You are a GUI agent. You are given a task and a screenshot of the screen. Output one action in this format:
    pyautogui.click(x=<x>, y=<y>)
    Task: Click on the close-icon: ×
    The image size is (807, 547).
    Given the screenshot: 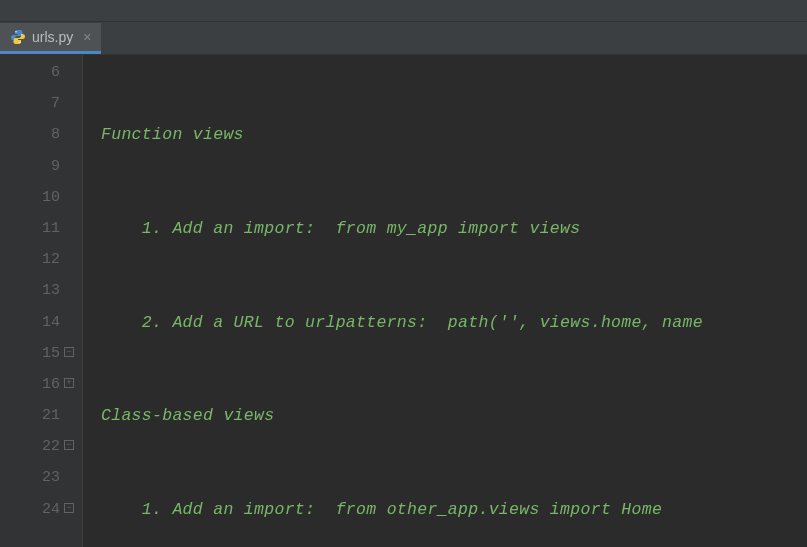 What is the action you would take?
    pyautogui.click(x=87, y=37)
    